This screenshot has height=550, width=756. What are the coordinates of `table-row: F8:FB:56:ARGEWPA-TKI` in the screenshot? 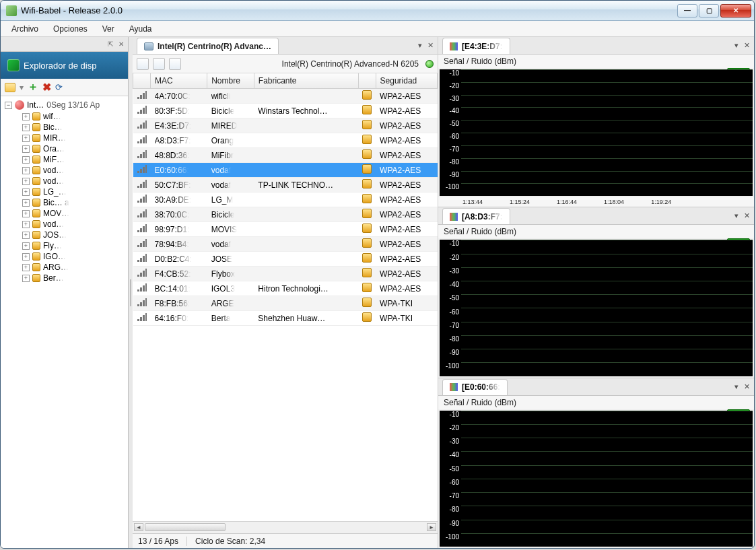 It's located at (285, 304).